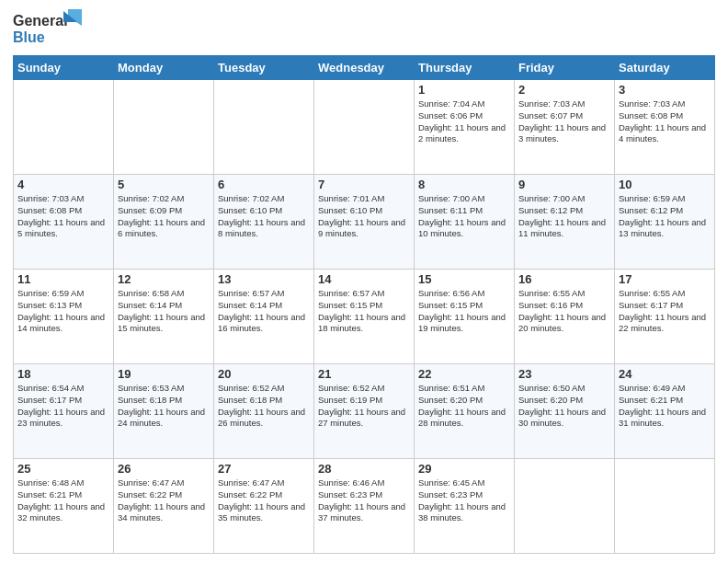 The height and width of the screenshot is (563, 728). I want to click on day-number: 19, so click(164, 373).